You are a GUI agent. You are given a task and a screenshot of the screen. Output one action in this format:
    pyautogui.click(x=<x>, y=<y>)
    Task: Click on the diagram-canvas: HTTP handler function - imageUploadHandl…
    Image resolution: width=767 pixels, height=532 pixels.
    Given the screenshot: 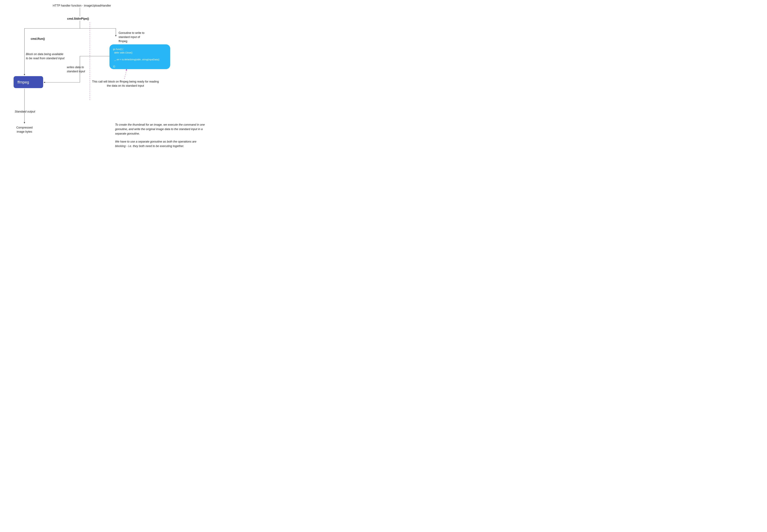 What is the action you would take?
    pyautogui.click(x=121, y=84)
    